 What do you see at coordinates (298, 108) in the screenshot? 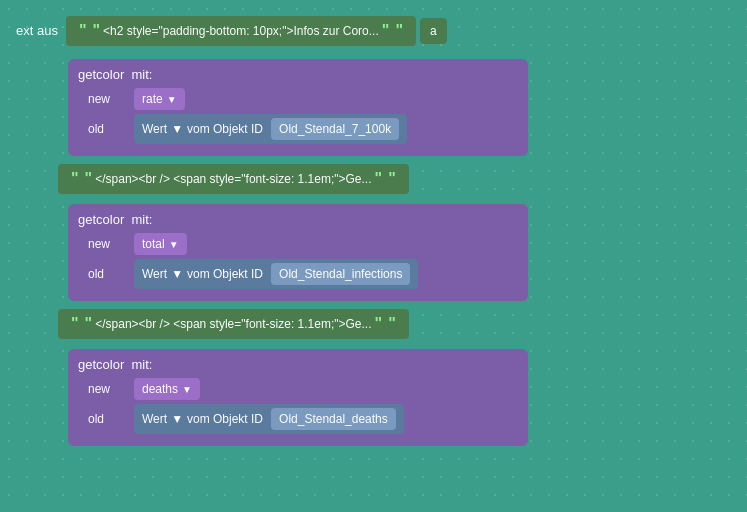
I see `getcolor-inner-1: getcolor mit: new rate ▼ old Wert ▼ vom …` at bounding box center [298, 108].